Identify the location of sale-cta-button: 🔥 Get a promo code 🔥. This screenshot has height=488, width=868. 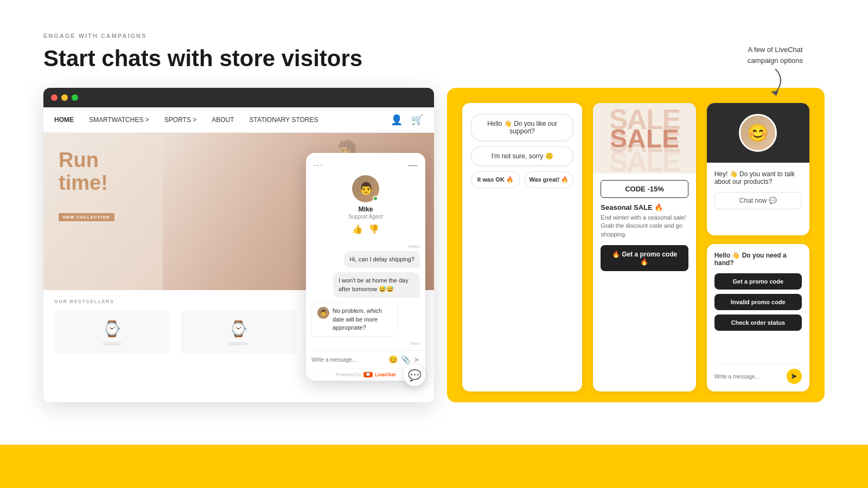
(644, 258).